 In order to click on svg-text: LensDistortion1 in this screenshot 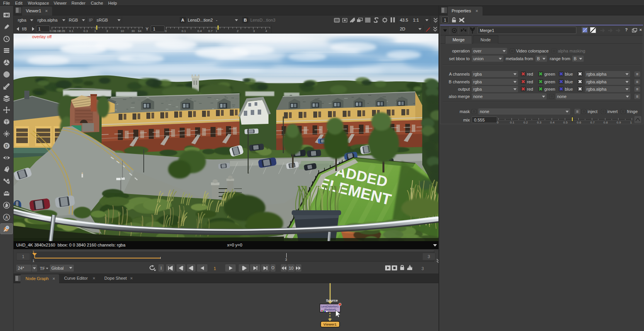, I will do `click(330, 306)`.